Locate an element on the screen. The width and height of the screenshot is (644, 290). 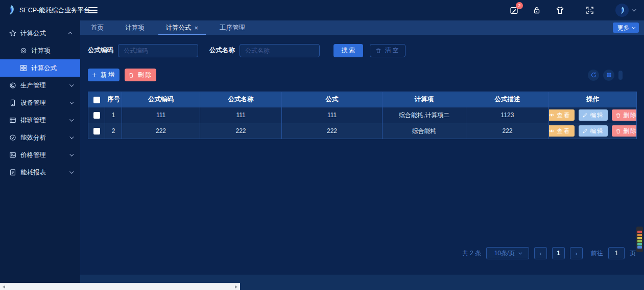
tab-home: 首页 is located at coordinates (97, 28).